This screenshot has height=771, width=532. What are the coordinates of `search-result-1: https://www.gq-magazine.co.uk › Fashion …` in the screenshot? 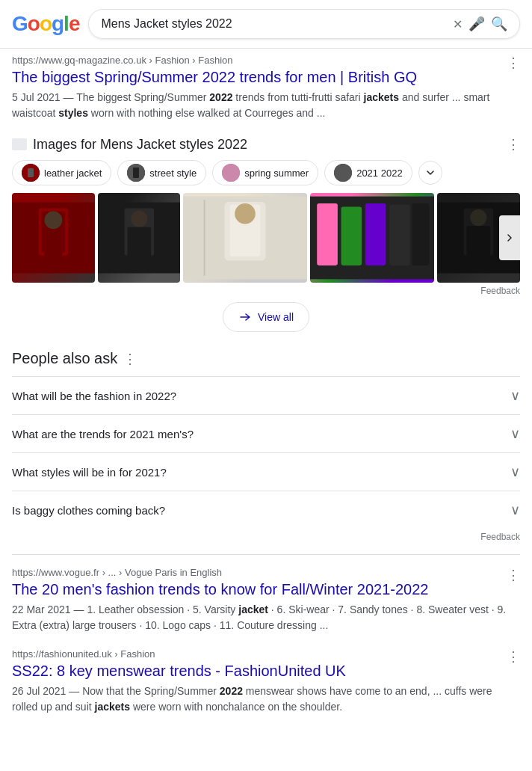 It's located at (266, 88).